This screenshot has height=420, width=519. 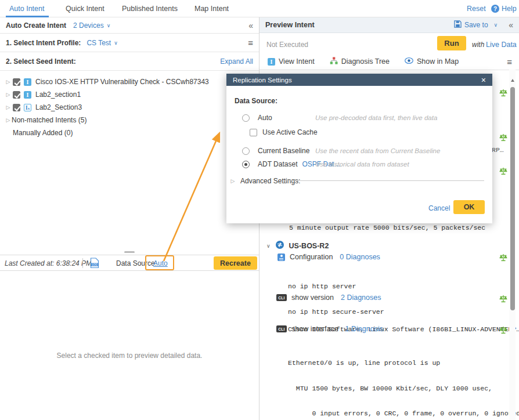 What do you see at coordinates (246, 151) in the screenshot?
I see `radio-current-baseline` at bounding box center [246, 151].